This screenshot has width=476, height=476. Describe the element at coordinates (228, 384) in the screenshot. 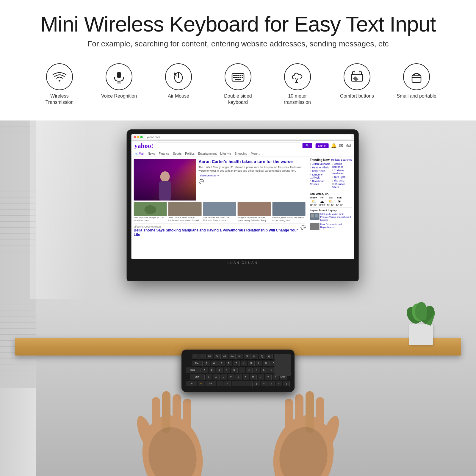

I see `key-equals: =` at that location.